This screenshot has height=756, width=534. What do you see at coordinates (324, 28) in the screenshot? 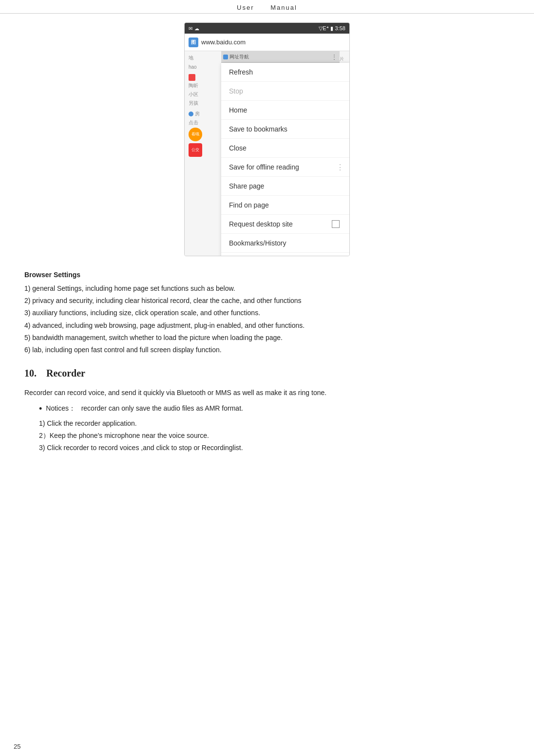
I see `signal-icon: ▽E⁴` at bounding box center [324, 28].